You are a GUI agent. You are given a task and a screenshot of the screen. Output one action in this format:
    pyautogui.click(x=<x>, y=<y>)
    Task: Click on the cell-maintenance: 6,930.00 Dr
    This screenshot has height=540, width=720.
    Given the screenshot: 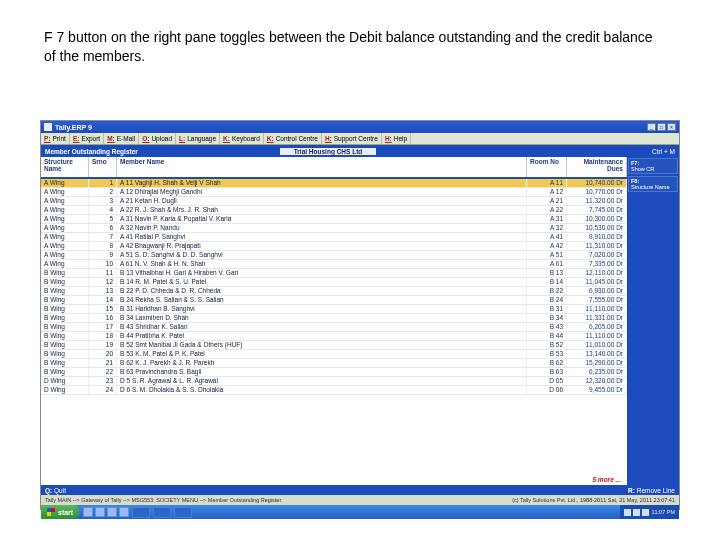 What is the action you would take?
    pyautogui.click(x=597, y=291)
    